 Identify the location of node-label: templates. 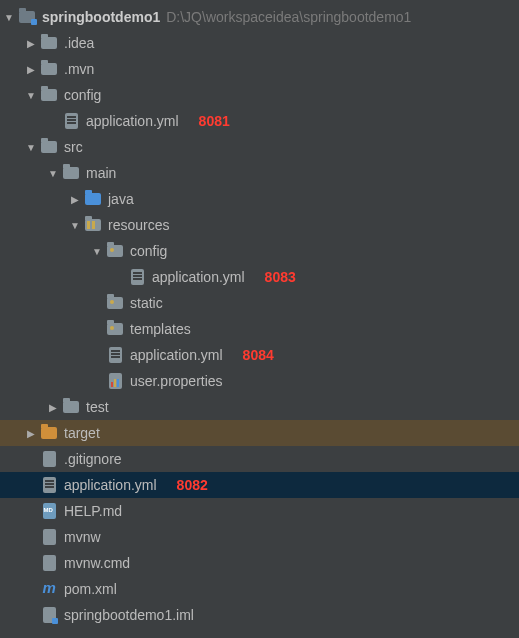
(160, 329).